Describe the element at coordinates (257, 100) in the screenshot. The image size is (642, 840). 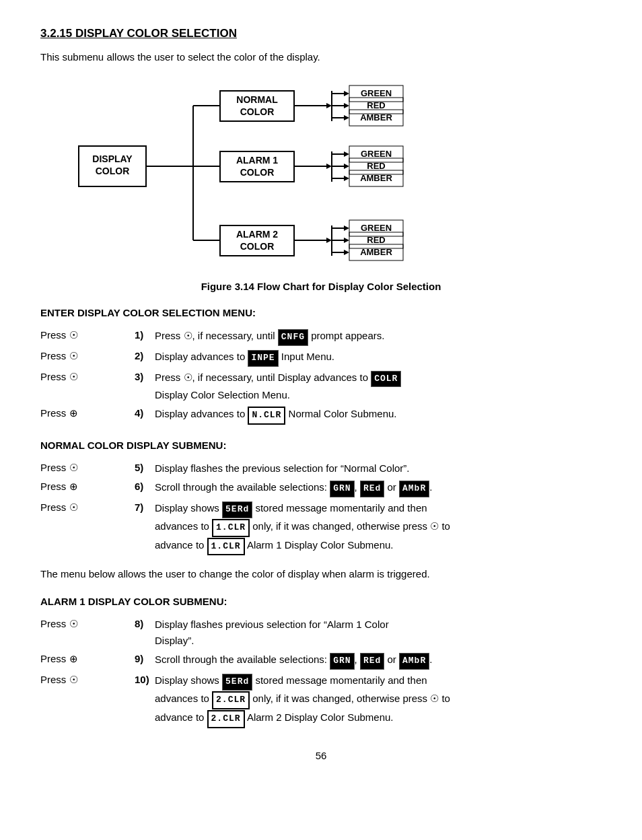
I see `svg-text: NORMAL` at that location.